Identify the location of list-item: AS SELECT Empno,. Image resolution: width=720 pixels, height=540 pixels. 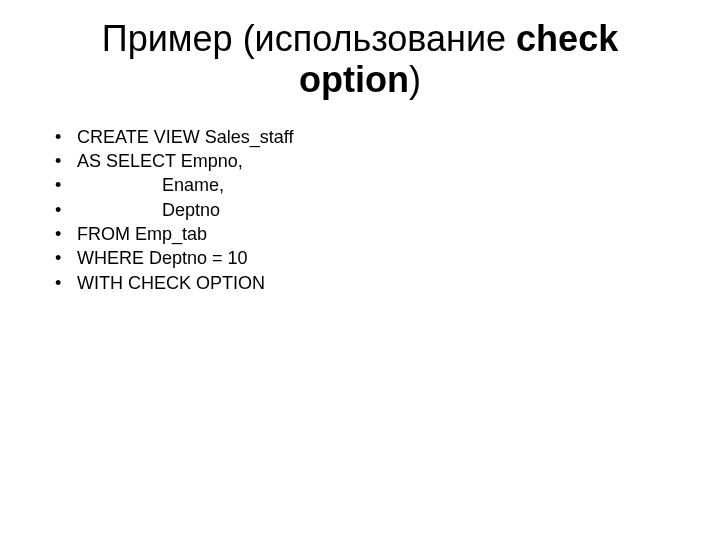
(368, 161).